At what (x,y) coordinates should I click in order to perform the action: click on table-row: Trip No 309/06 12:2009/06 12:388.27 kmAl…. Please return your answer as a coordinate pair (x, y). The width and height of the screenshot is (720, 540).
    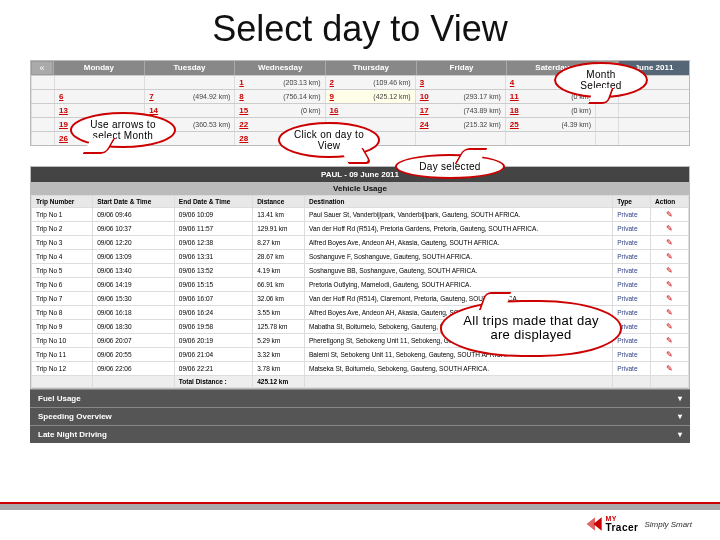
    Looking at the image, I should click on (360, 243).